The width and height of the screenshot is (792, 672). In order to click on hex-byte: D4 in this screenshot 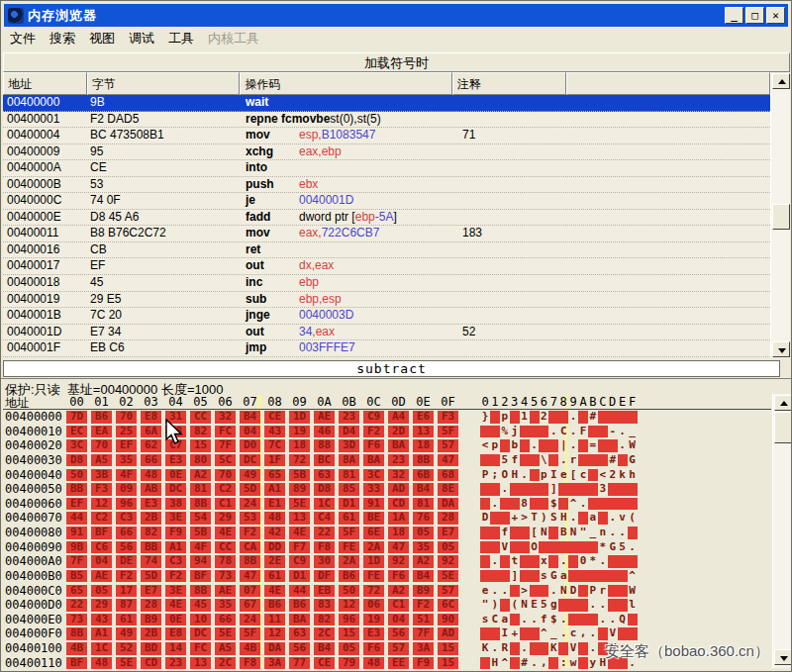, I will do `click(348, 432)`.